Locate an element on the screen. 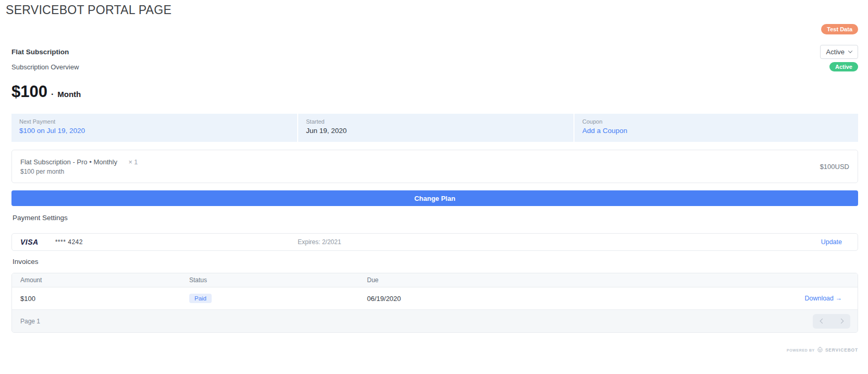 Image resolution: width=868 pixels, height=374 pixels. test-data-badge: Test Data is located at coordinates (839, 29).